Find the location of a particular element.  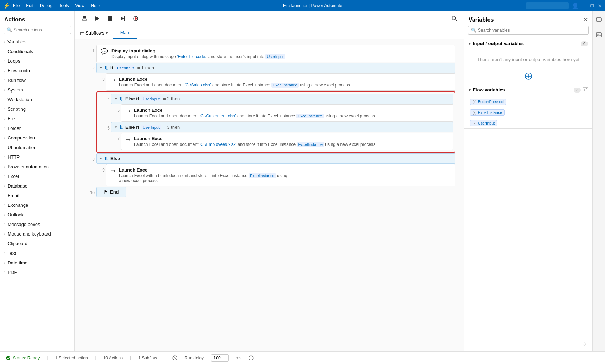

if-block-header: ▾ ⇅ If UserInput = 1 then is located at coordinates (276, 68).